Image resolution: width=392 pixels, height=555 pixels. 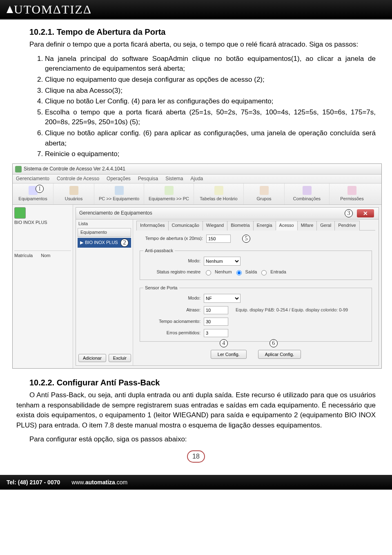 What do you see at coordinates (352, 194) in the screenshot?
I see `toolbar-permissoes: Permissões` at bounding box center [352, 194].